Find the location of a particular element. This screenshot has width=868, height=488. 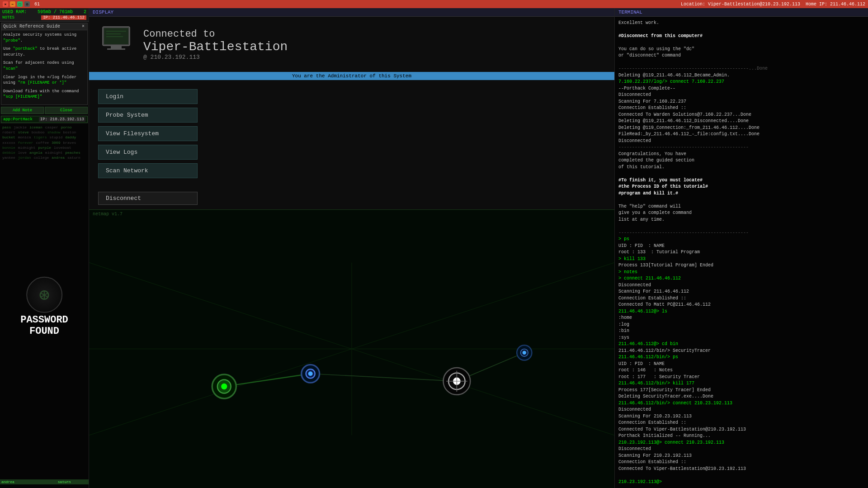

terminal-line: root : 146 : Notes is located at coordinates (741, 371).